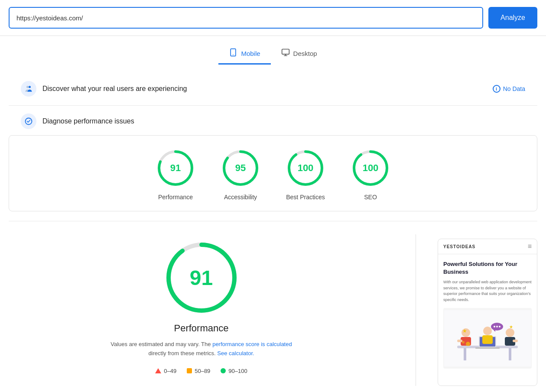 The width and height of the screenshot is (546, 392). What do you see at coordinates (306, 175) in the screenshot?
I see `score-best-practices: 100 Best Practices` at bounding box center [306, 175].